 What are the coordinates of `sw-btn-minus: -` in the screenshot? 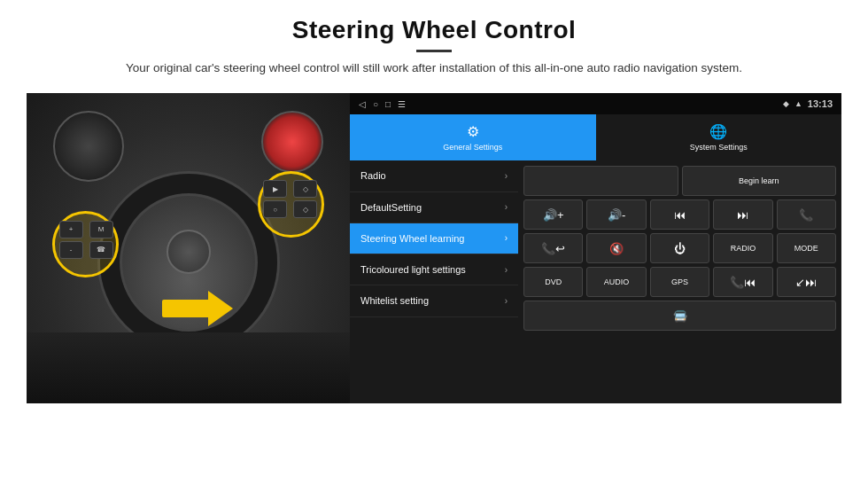 It's located at (71, 250).